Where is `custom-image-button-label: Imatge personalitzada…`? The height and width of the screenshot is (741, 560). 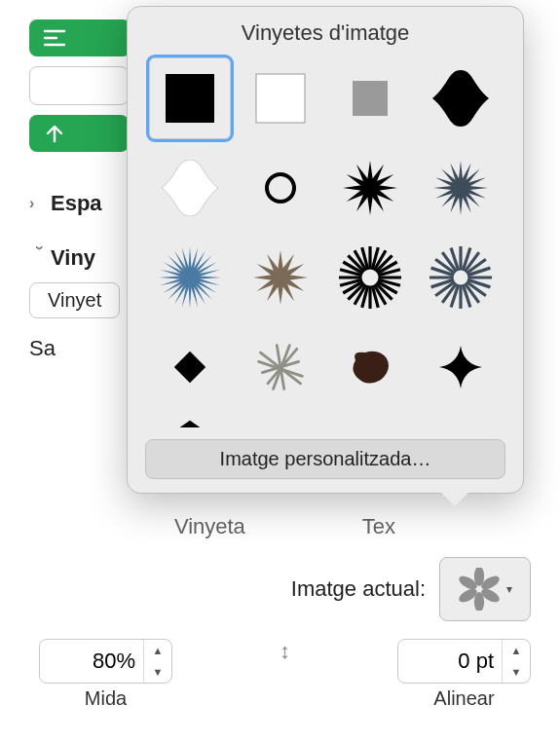 custom-image-button-label: Imatge personalitzada… is located at coordinates (325, 459).